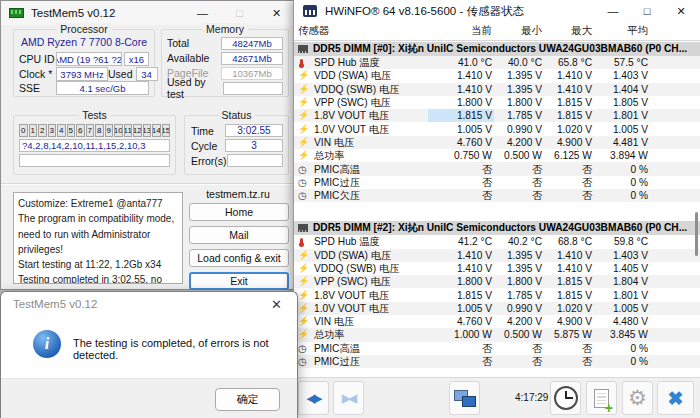  I want to click on sensor-row: ⚡VDDQ (SWB) 电压1.410 V1.395 V1.410 V1.404…, so click(497, 90).